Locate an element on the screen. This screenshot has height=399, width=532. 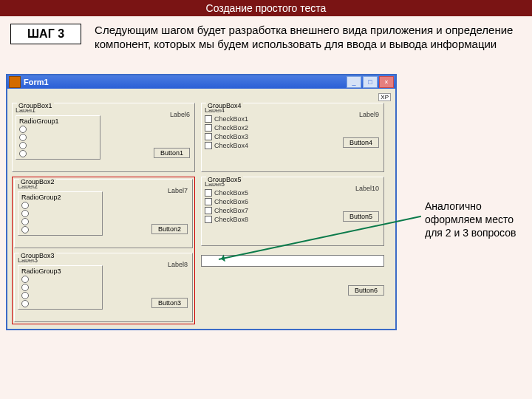
xp-manifest-indicator: XP is located at coordinates (384, 98).